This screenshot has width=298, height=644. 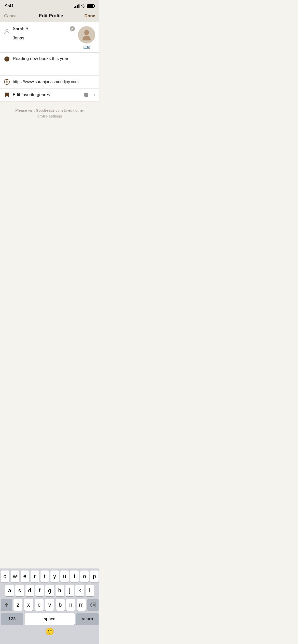 What do you see at coordinates (7, 59) in the screenshot?
I see `svg-text: i` at bounding box center [7, 59].